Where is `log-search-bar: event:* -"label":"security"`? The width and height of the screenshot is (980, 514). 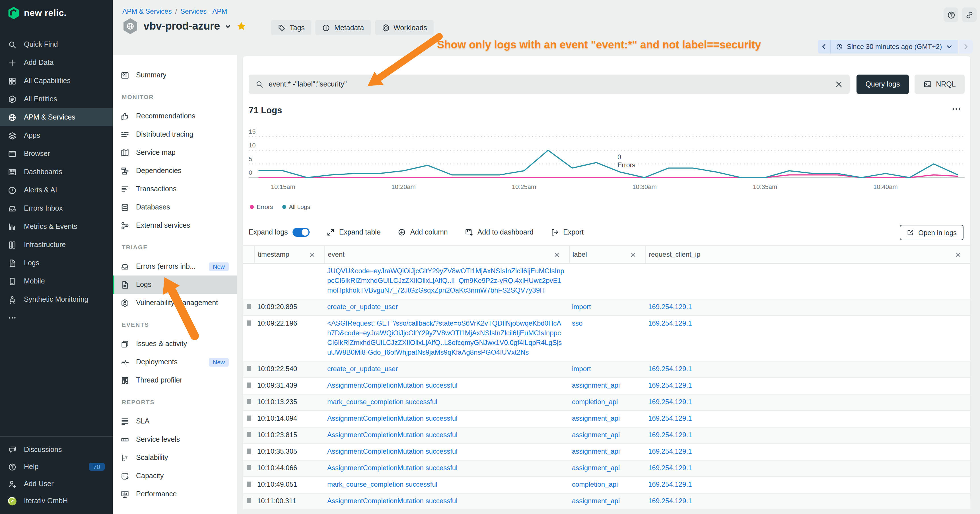
log-search-bar: event:* -"label":"security" is located at coordinates (549, 84).